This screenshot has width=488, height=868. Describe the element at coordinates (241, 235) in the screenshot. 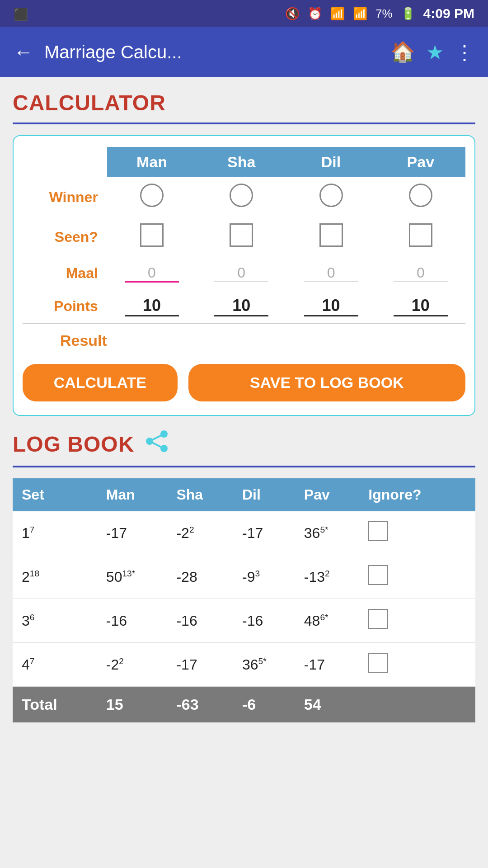

I see `checkbox-sha` at that location.